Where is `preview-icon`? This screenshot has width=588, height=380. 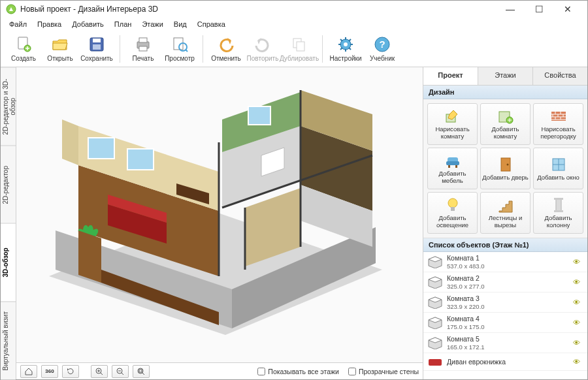 preview-icon is located at coordinates (180, 44).